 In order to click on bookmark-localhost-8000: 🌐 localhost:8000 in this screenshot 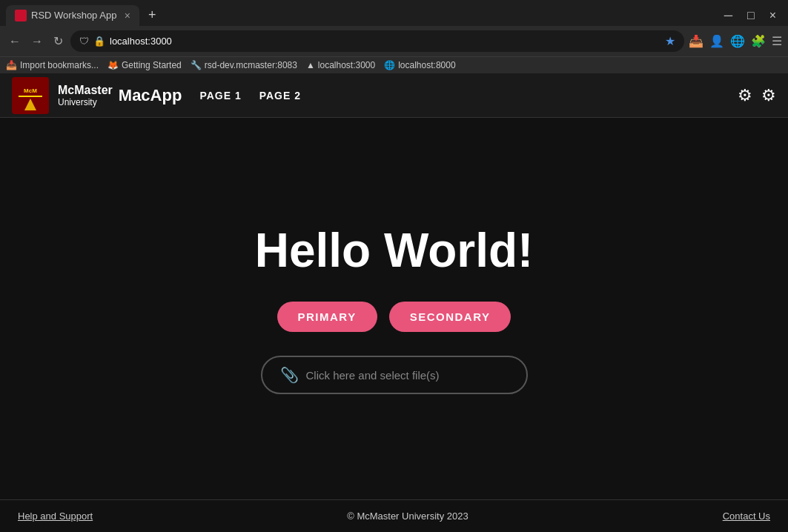, I will do `click(420, 65)`.